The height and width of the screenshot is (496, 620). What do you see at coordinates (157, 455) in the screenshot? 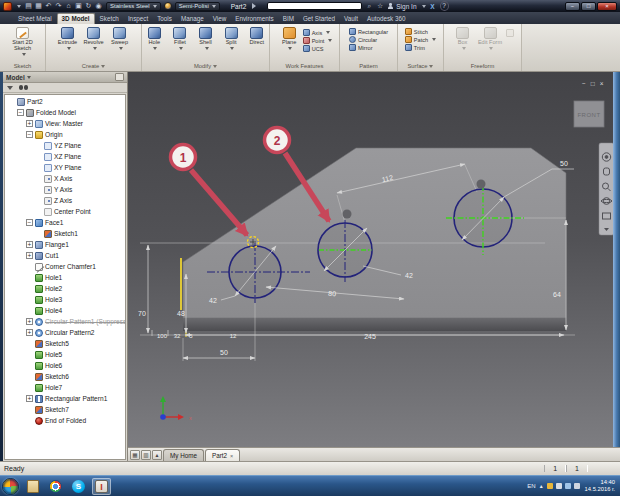
I see `expand-tabbar-button: ▴` at bounding box center [157, 455].